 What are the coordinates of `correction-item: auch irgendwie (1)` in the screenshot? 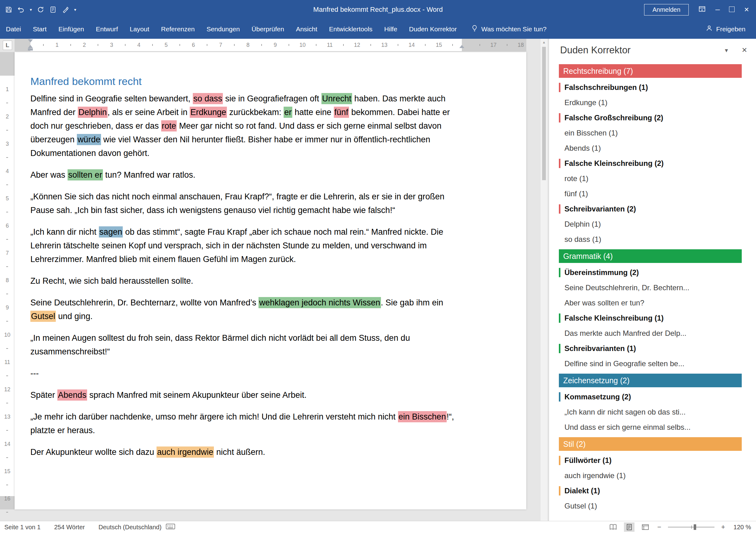 It's located at (650, 475).